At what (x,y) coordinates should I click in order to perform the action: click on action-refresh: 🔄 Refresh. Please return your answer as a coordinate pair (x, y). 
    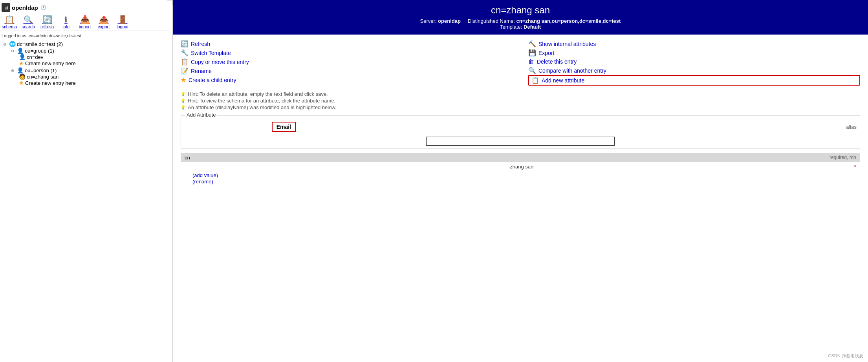
    Looking at the image, I should click on (346, 44).